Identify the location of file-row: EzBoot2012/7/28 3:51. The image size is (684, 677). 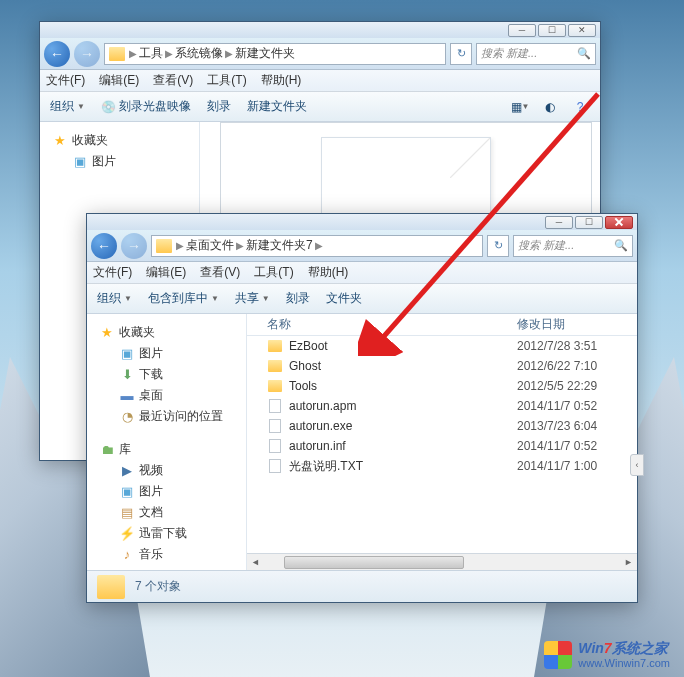
(442, 346).